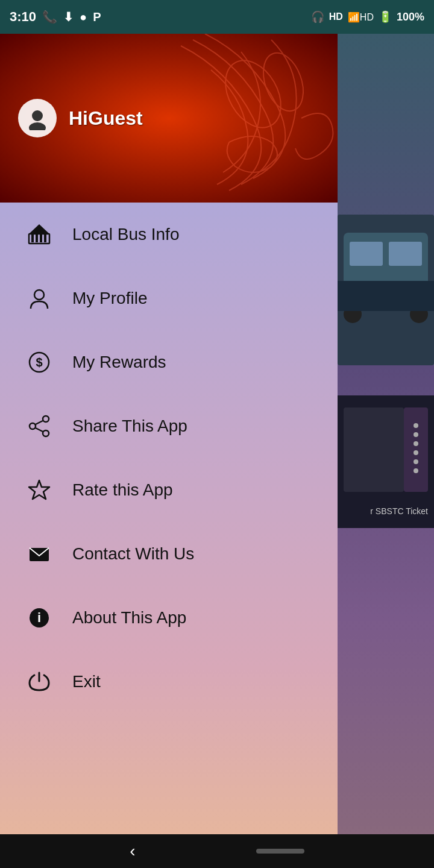 Image resolution: width=434 pixels, height=868 pixels. Describe the element at coordinates (39, 490) in the screenshot. I see `star-icon` at that location.